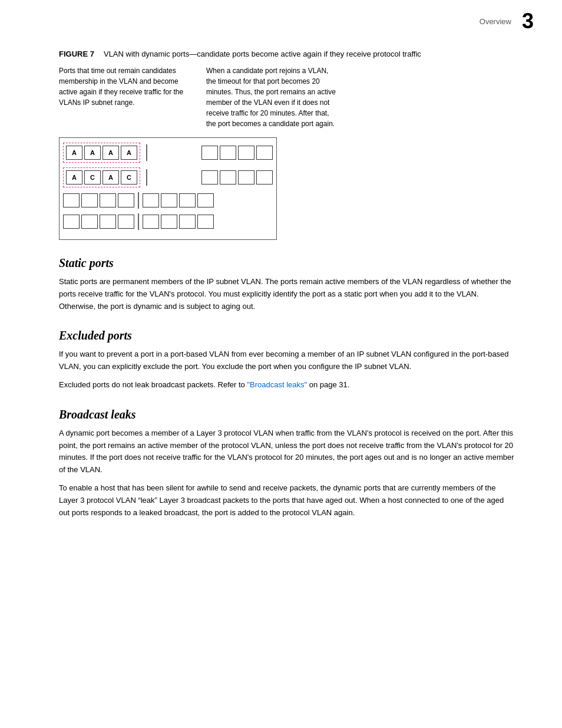 This screenshot has width=562, height=728. Describe the element at coordinates (168, 177) in the screenshot. I see `diagram-row-2: A C A C` at that location.